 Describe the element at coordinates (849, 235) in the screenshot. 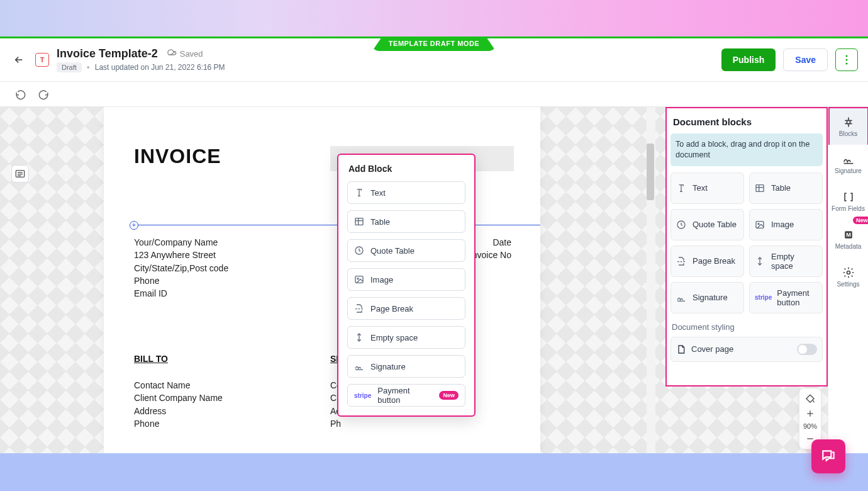

I see `metadata-icon: M` at that location.